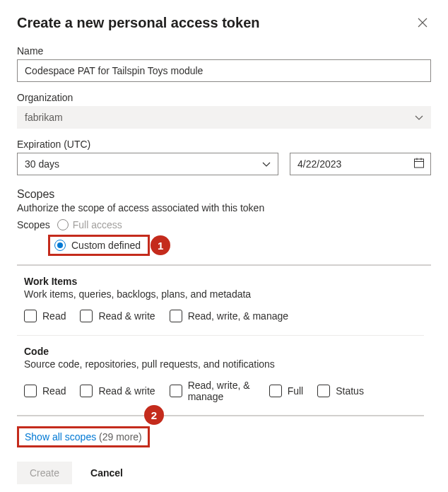  Describe the element at coordinates (120, 437) in the screenshot. I see `show-all-count: (29 more)` at that location.